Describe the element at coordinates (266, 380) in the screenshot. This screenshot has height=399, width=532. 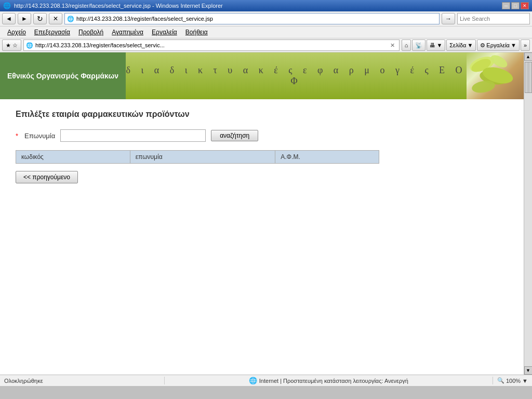
I see `status-bar: Ολοκληρώθηκε 🌐 Internet | Προστατευμένη …` at that location.